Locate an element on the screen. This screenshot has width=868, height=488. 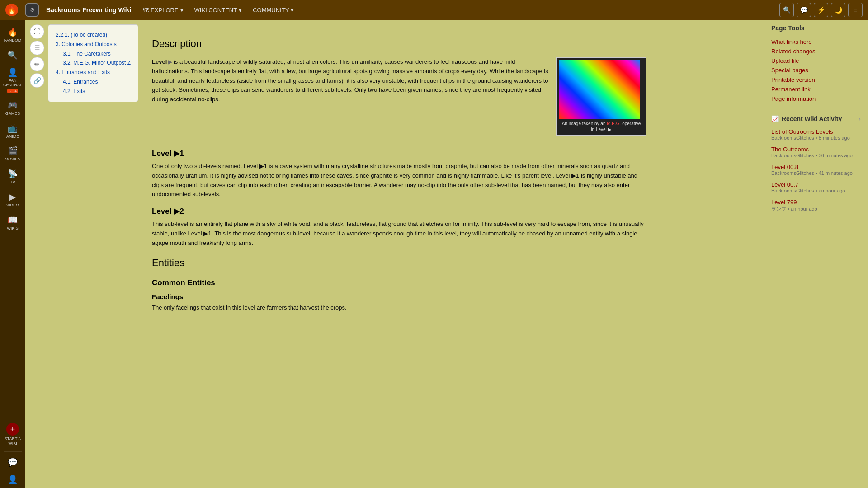
toc-item-42: 4.2. Exits is located at coordinates (93, 91).